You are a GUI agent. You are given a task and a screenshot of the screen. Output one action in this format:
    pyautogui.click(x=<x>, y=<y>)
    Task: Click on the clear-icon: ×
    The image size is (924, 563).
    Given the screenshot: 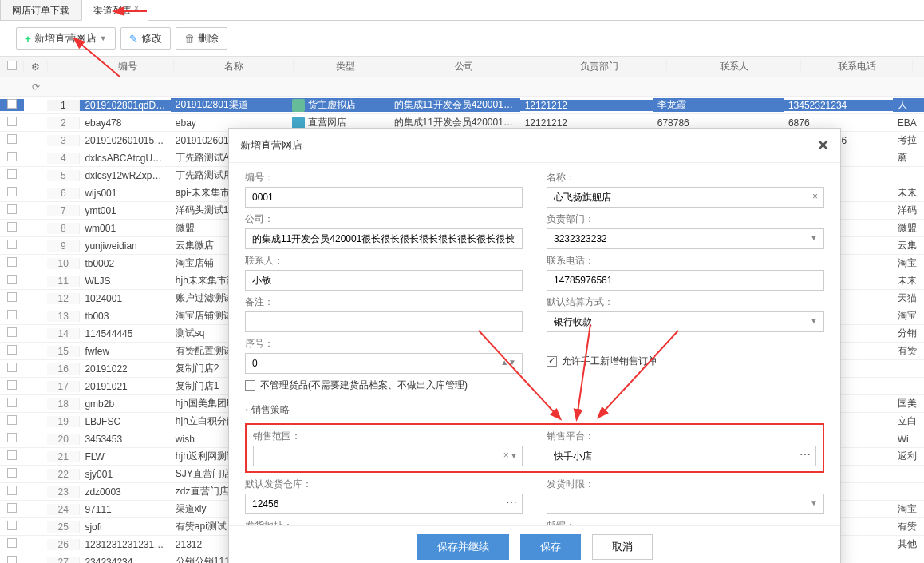 What is the action you would take?
    pyautogui.click(x=815, y=196)
    